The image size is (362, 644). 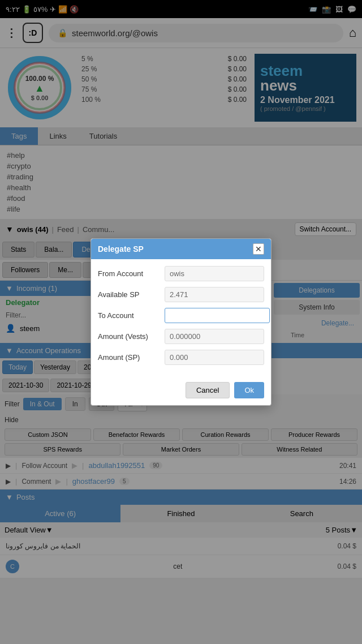 I want to click on modal-row-sp: Amount (SP) 0.000, so click(x=181, y=358).